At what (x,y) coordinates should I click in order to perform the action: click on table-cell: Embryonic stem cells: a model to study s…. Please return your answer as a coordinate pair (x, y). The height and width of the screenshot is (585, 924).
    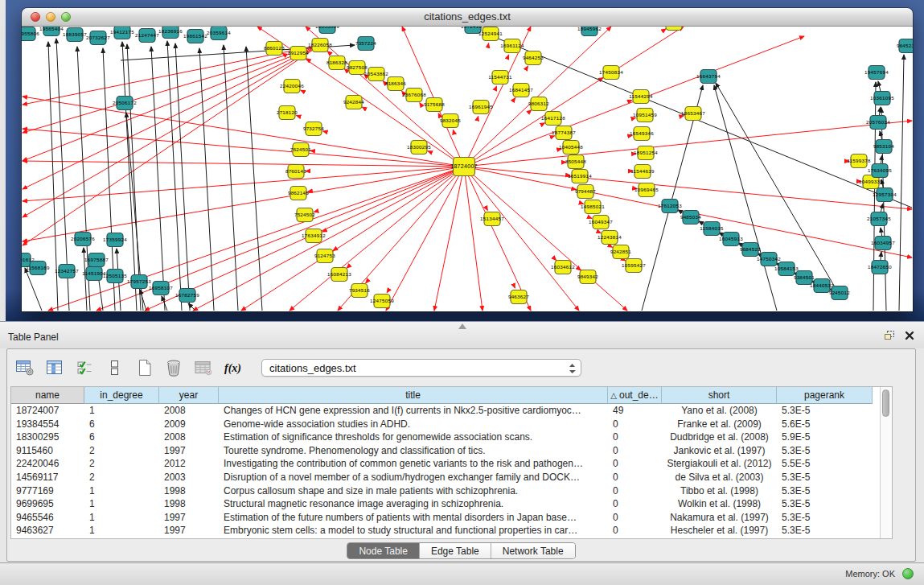
    Looking at the image, I should click on (413, 531).